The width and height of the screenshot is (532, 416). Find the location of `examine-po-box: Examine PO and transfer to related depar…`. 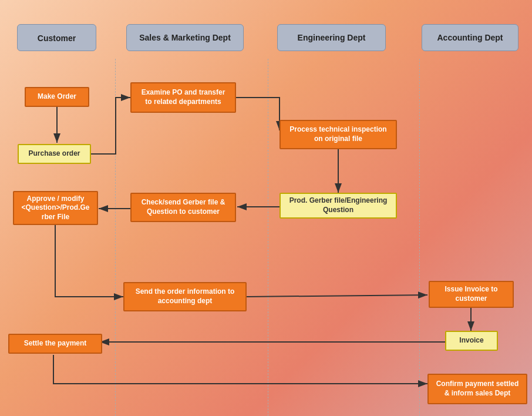

examine-po-box: Examine PO and transfer to related depar… is located at coordinates (183, 98).